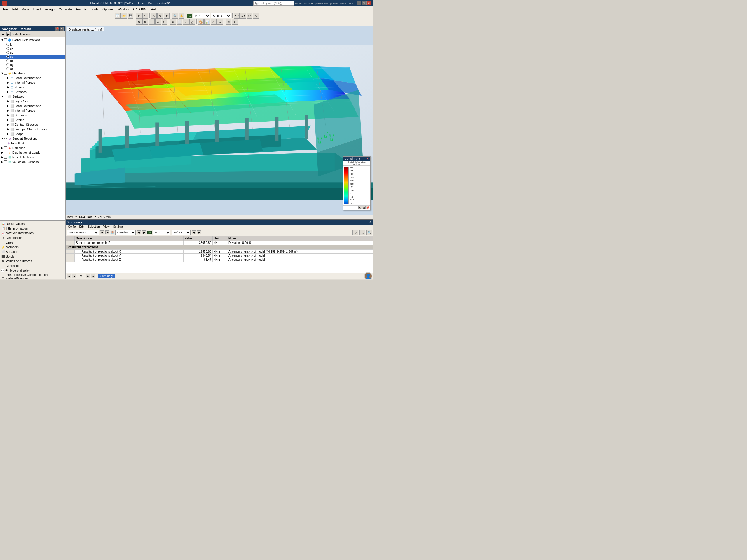 This screenshot has height=560, width=747. Describe the element at coordinates (249, 16) in the screenshot. I see `view-xz-btn: XZ` at that location.